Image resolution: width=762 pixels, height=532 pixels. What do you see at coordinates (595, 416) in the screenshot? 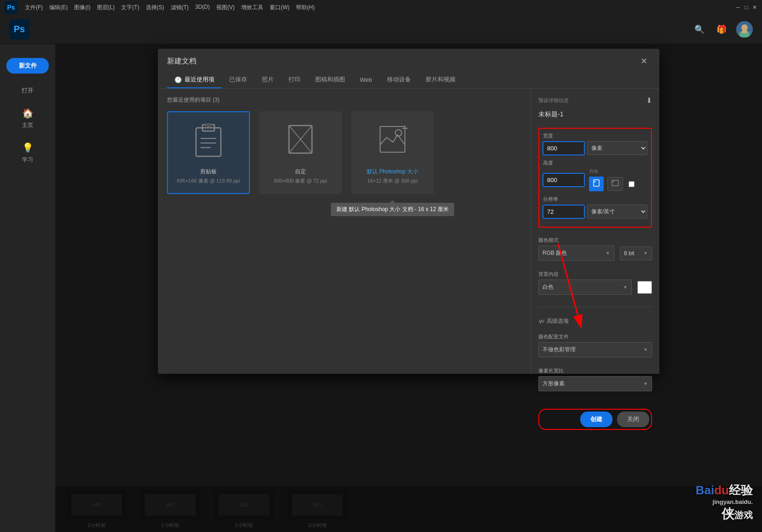
I see `action-area: 创建 关闭` at bounding box center [595, 416].